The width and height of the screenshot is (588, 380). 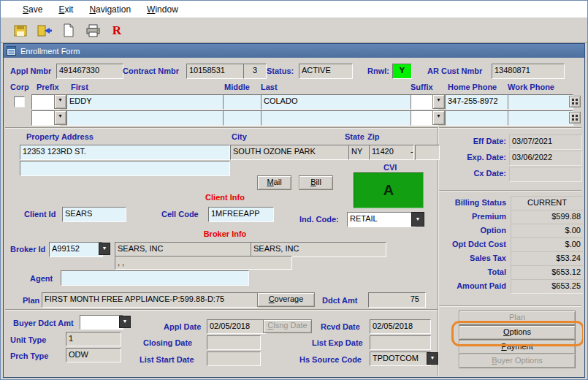 I want to click on appl-date-field: 02/05/2018, so click(x=237, y=327).